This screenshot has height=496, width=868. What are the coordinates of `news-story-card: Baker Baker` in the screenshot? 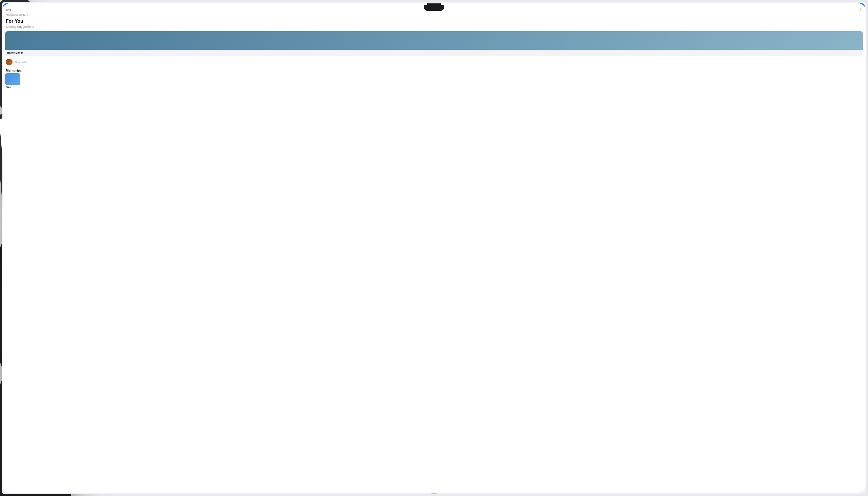 It's located at (434, 44).